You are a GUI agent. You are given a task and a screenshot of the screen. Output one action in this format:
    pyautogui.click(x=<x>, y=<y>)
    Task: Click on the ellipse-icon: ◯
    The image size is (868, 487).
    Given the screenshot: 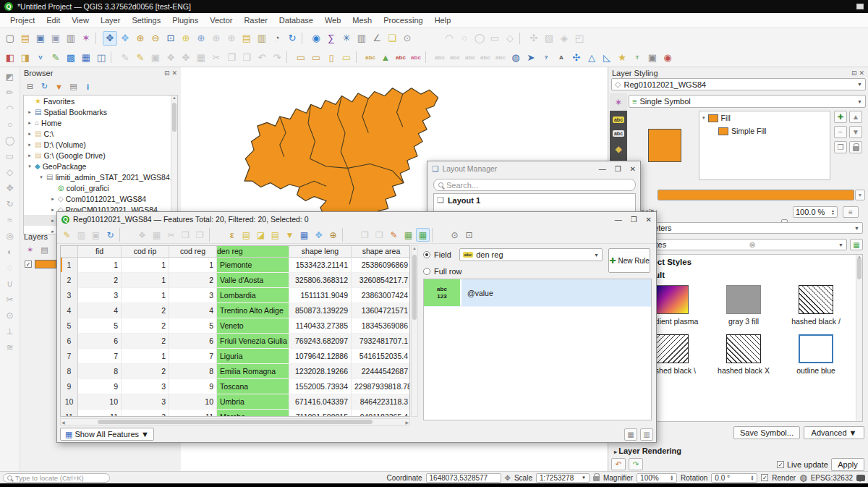 What is the action you would take?
    pyautogui.click(x=480, y=38)
    